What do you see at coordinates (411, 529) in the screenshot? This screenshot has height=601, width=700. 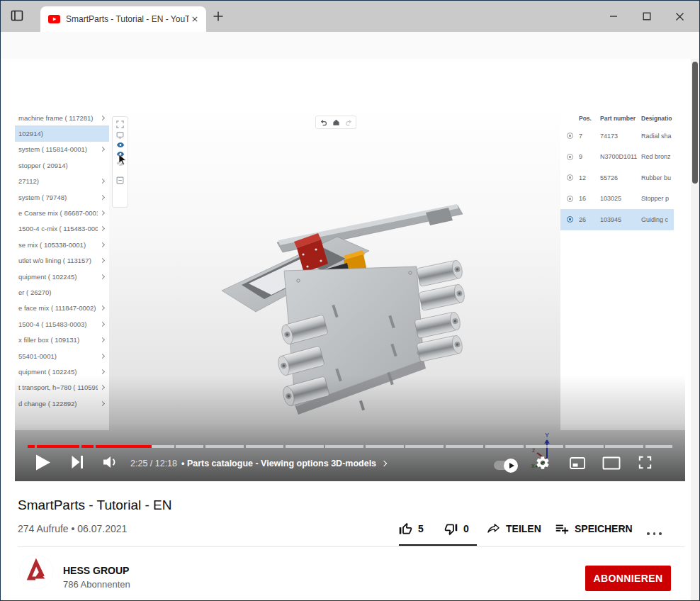 I see `like-button: 5` at bounding box center [411, 529].